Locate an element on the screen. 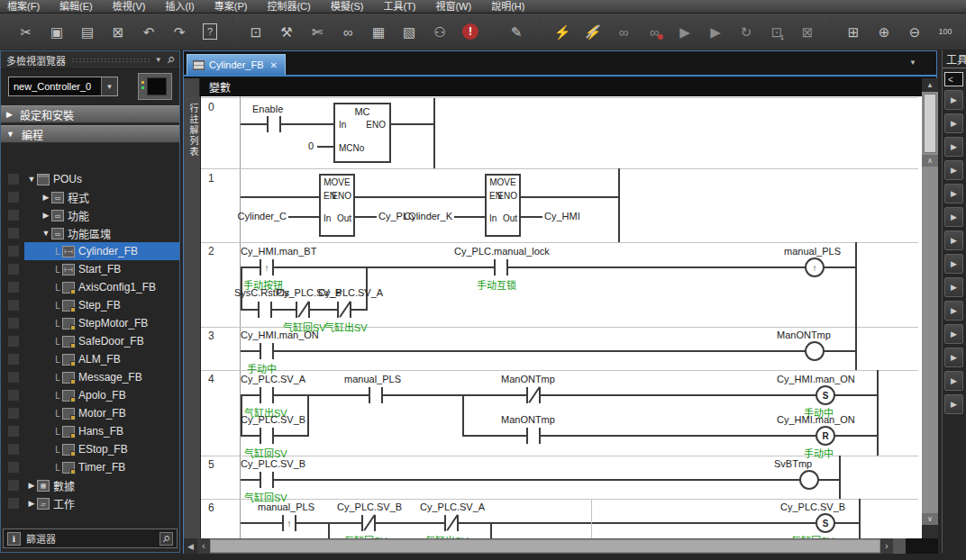 Image resolution: width=966 pixels, height=560 pixels. move-out-operand: Cy_HMI is located at coordinates (562, 216).